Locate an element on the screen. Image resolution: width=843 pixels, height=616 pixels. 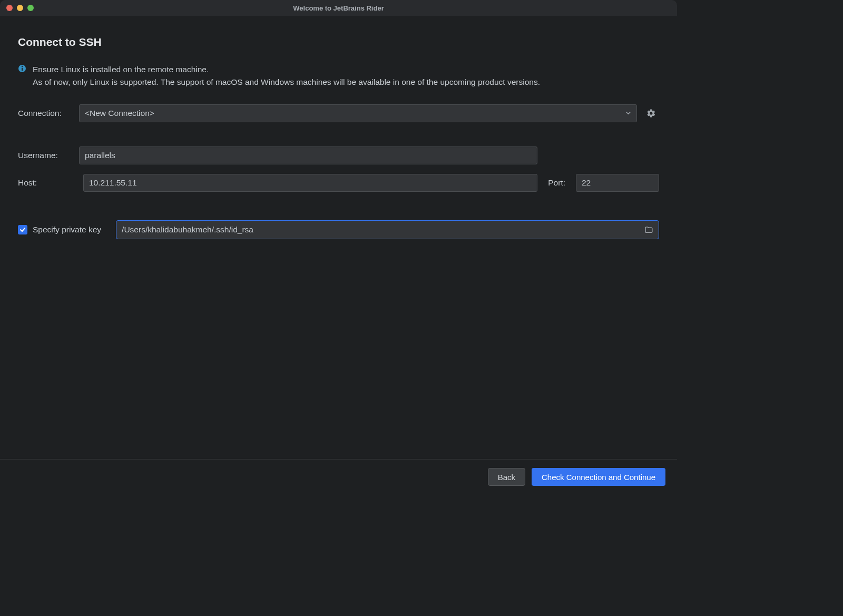
private-key-row: Specify private key is located at coordinates (338, 230).